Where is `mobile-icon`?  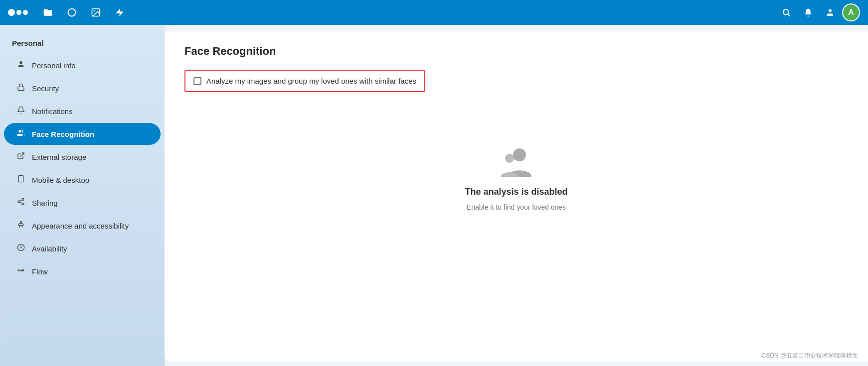
mobile-icon is located at coordinates (21, 180).